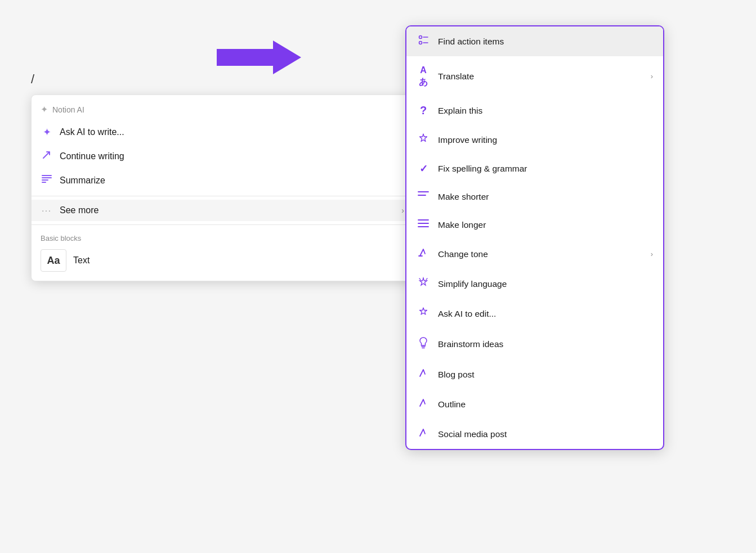 This screenshot has height=553, width=756. What do you see at coordinates (222, 180) in the screenshot?
I see `summarize-item: Summarize` at bounding box center [222, 180].